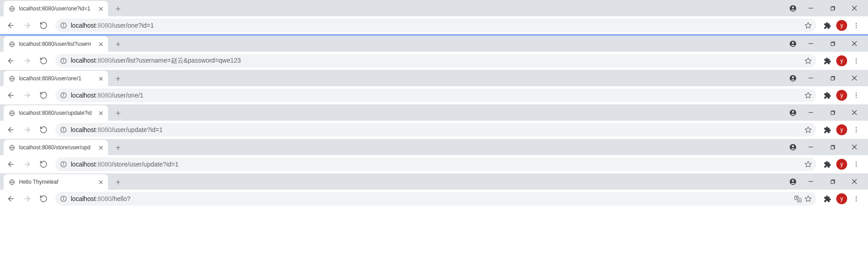 The width and height of the screenshot is (868, 255). Describe the element at coordinates (436, 25) in the screenshot. I see `address-bar: localhost:8080/user/one?id=1` at that location.